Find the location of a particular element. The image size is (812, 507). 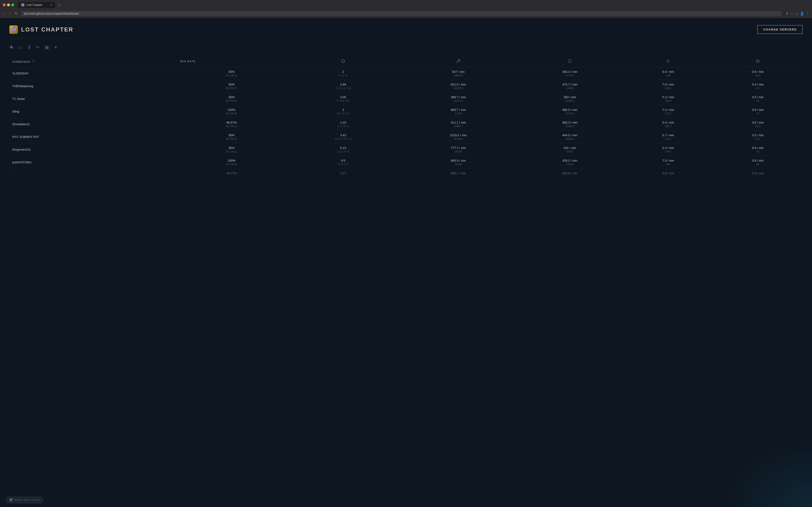

shield-secondary: 15620 is located at coordinates (570, 152).